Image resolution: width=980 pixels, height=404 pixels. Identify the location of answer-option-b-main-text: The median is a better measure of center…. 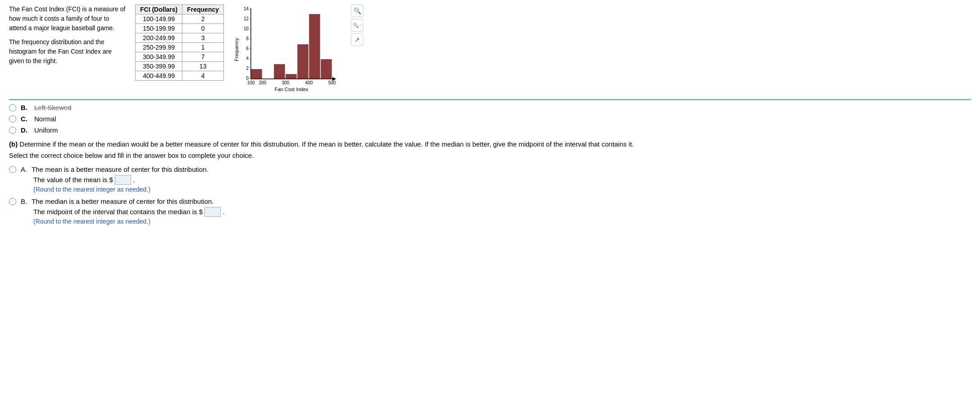
(122, 201).